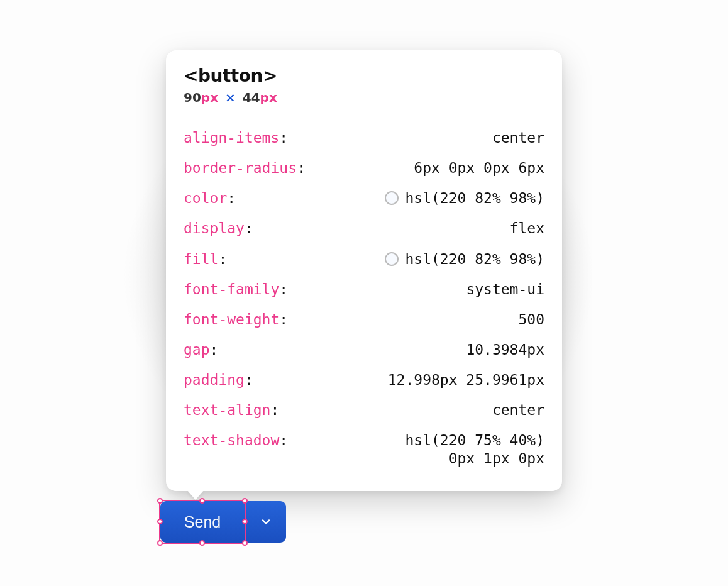 Image resolution: width=728 pixels, height=586 pixels. Describe the element at coordinates (364, 97) in the screenshot. I see `element-dimensions: 90px × 44px` at that location.